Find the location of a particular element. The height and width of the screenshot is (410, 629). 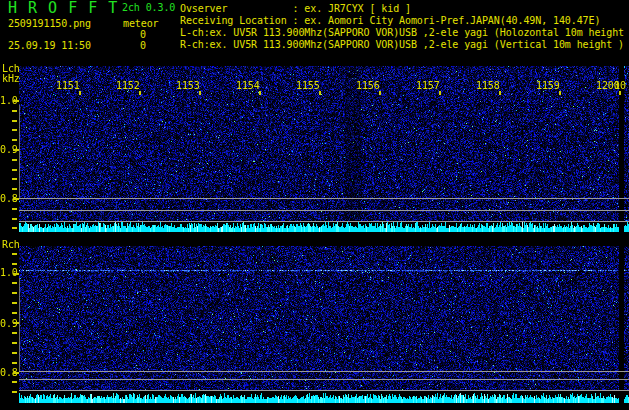

time-label-1151: 1151 is located at coordinates (68, 86).